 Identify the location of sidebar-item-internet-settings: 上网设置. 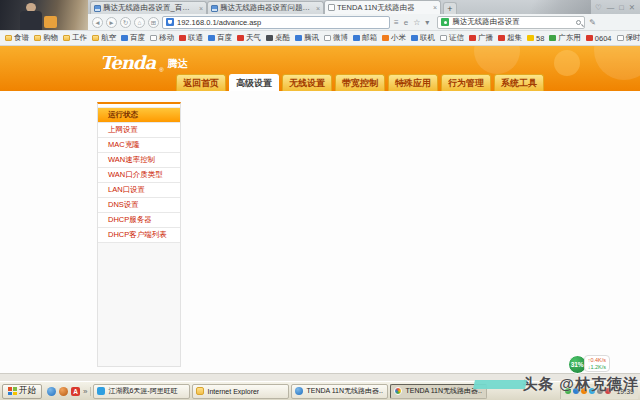
(139, 130).